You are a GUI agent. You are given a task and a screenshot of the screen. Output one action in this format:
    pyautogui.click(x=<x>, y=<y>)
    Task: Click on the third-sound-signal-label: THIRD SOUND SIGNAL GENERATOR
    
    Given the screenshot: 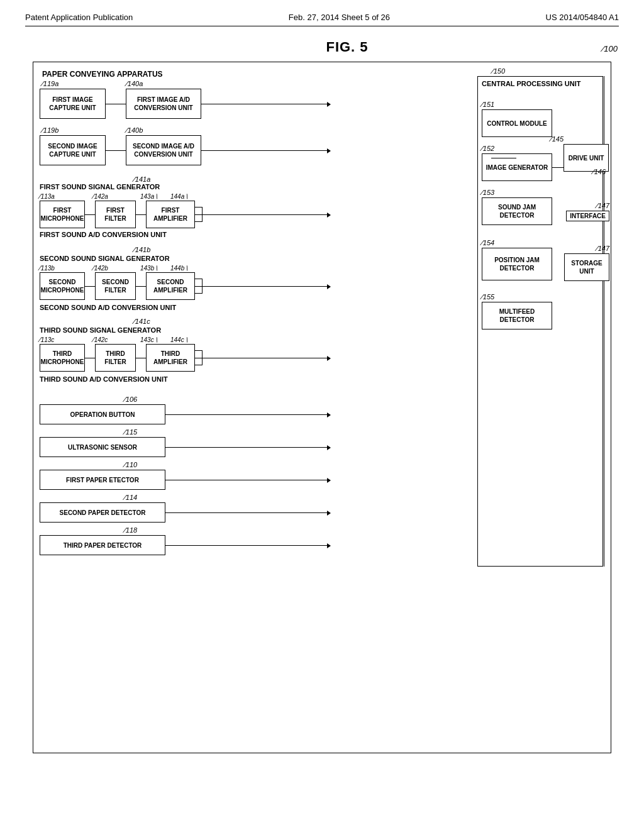 What is the action you would take?
    pyautogui.click(x=101, y=330)
    